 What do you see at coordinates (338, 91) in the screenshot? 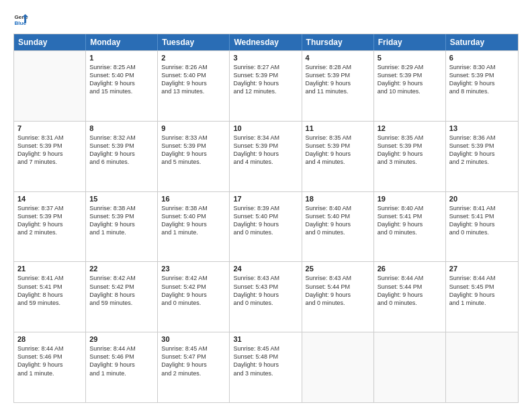
I see `cell-line: and 11 minutes.` at bounding box center [338, 91].